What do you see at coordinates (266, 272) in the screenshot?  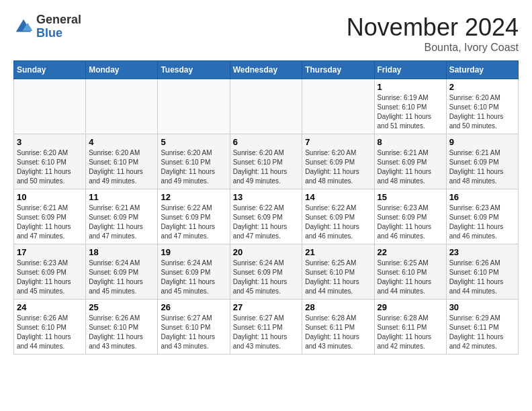 I see `calendar-week-row: 17Sunrise: 6:23 AMSunset: 6:09 PMDayligh…` at bounding box center [266, 272].